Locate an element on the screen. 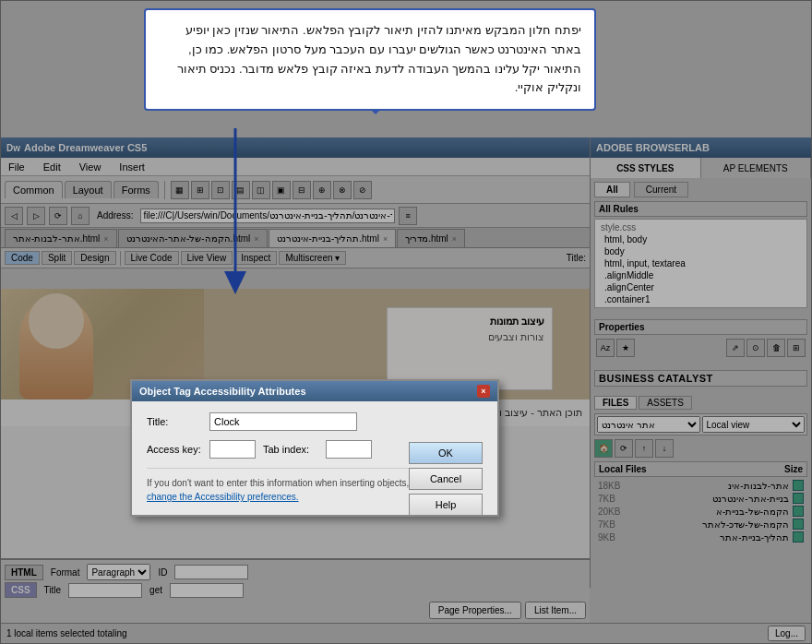  tab-index-input is located at coordinates (349, 449).